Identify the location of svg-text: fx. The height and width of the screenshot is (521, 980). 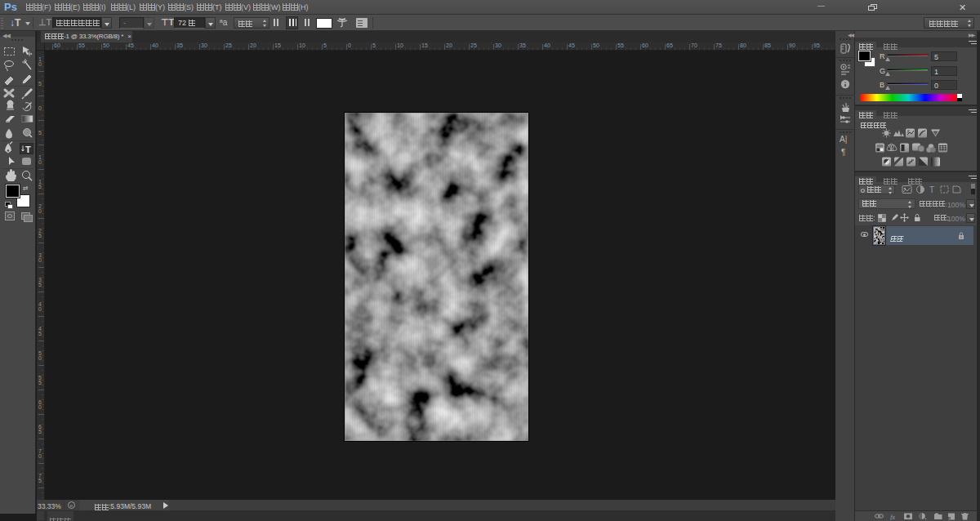
(893, 517).